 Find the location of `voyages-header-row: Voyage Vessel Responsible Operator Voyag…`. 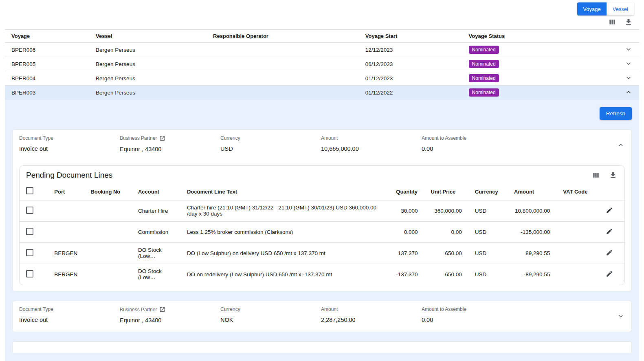

voyages-header-row: Voyage Vessel Responsible Operator Voyag… is located at coordinates (322, 36).